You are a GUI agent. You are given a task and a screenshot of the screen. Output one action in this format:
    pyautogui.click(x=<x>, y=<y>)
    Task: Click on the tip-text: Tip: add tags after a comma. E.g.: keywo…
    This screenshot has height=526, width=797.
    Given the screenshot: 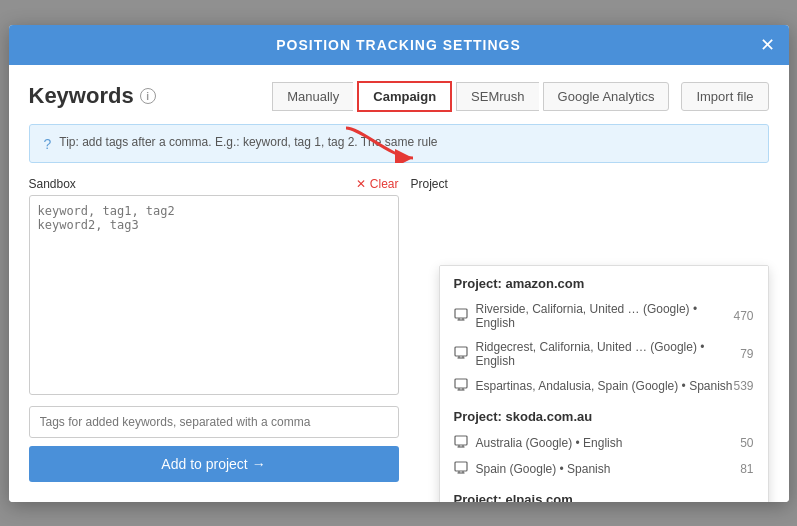 What is the action you would take?
    pyautogui.click(x=248, y=142)
    